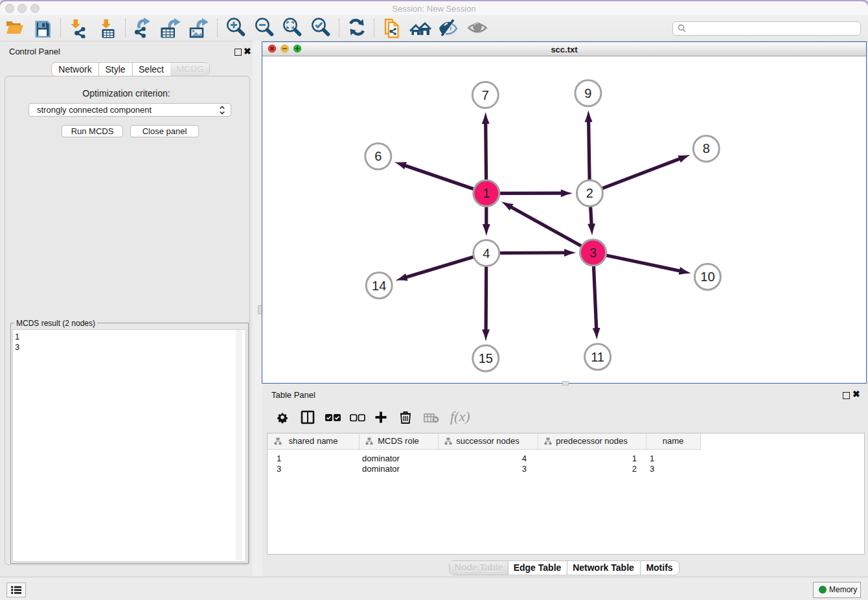 The image size is (868, 600). Describe the element at coordinates (588, 93) in the screenshot. I see `svg-text: 9` at that location.